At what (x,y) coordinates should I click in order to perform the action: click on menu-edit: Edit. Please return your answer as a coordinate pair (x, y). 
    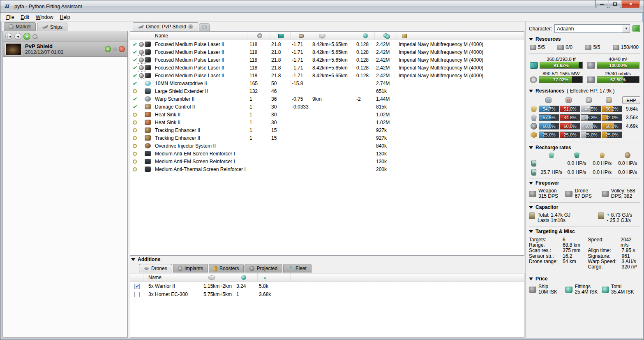
    Looking at the image, I should click on (25, 17).